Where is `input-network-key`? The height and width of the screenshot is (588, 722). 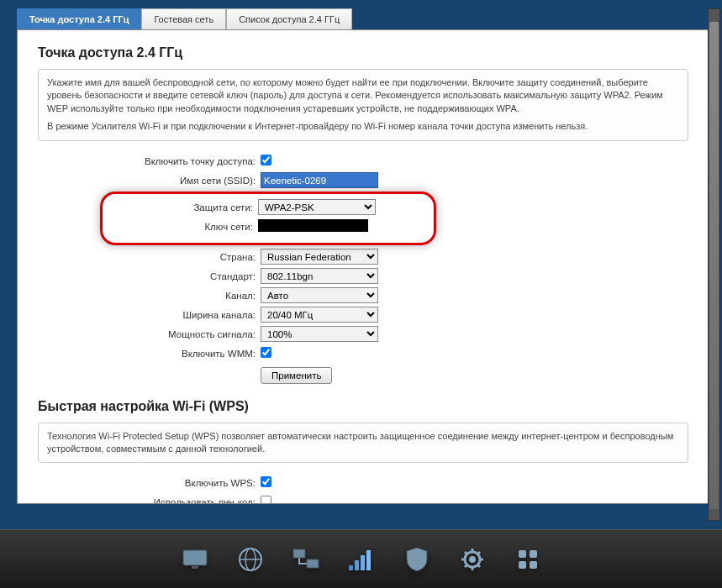
input-network-key is located at coordinates (313, 225).